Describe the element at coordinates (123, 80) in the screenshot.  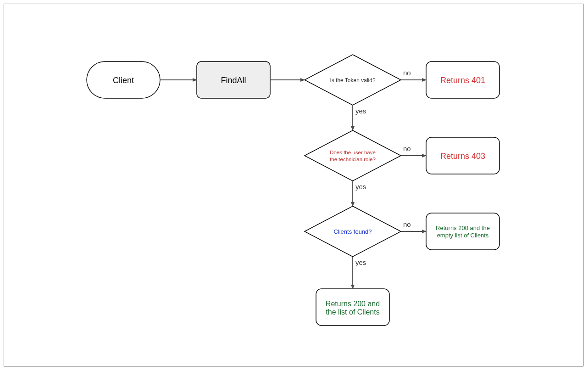
I see `node-start: Client` at that location.